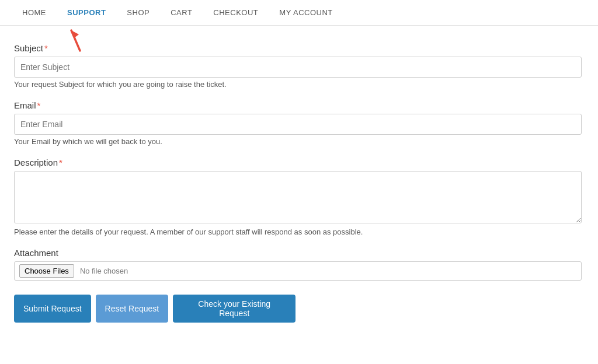 This screenshot has height=364, width=598. I want to click on no-file-text: No file chosen, so click(104, 271).